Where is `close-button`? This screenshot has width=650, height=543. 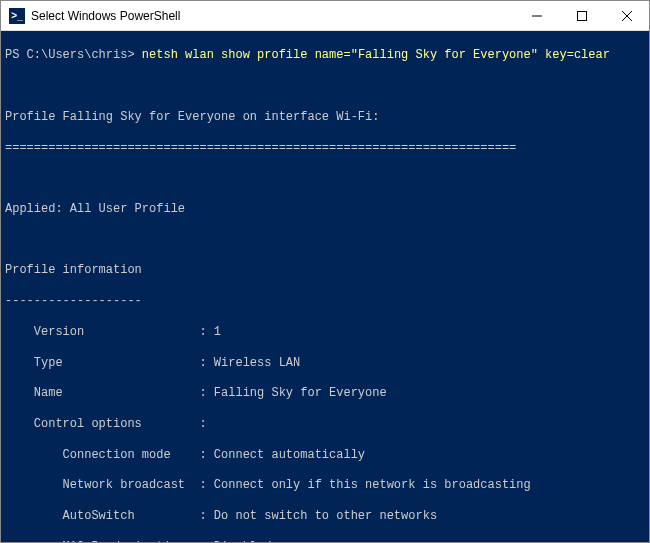 close-button is located at coordinates (626, 16).